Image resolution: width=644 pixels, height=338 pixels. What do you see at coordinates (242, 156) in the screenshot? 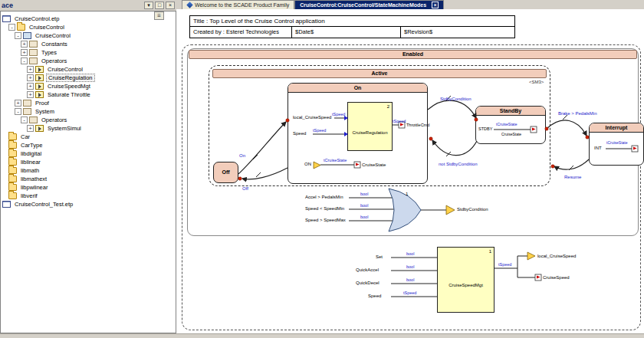
I see `transition-label-on: On` at bounding box center [242, 156].